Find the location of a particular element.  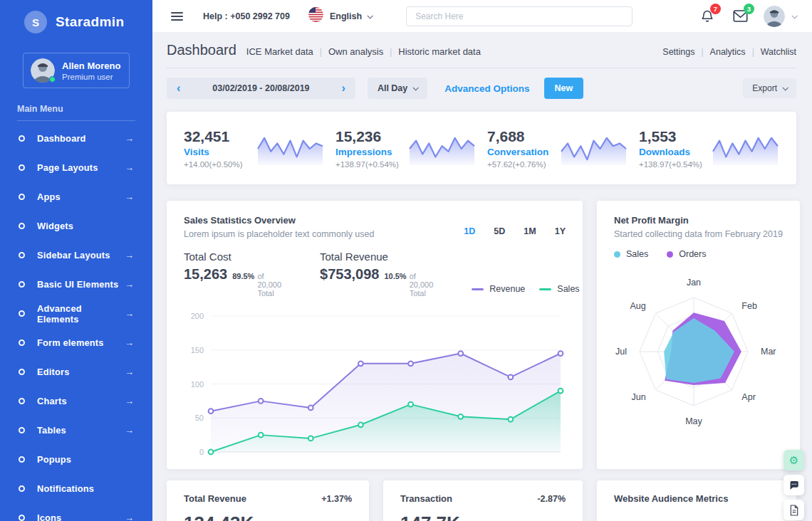

radar-legend: Sales Orders is located at coordinates (698, 254).